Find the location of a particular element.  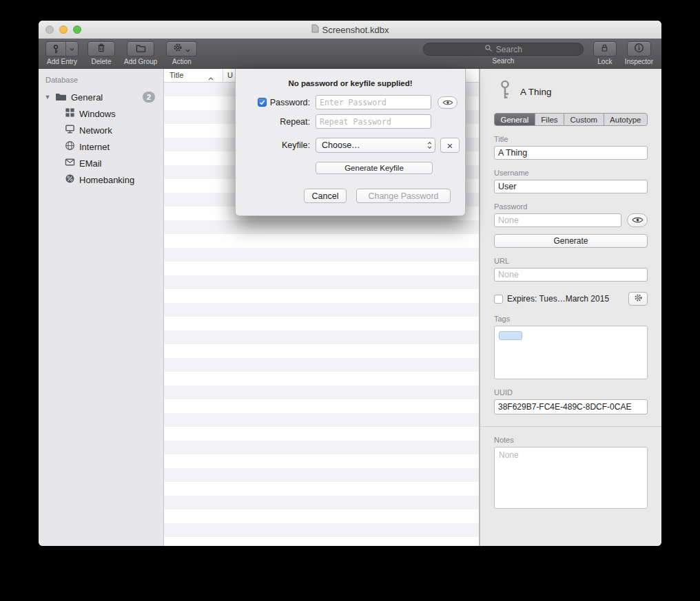

entry-title: A Thing is located at coordinates (536, 92).